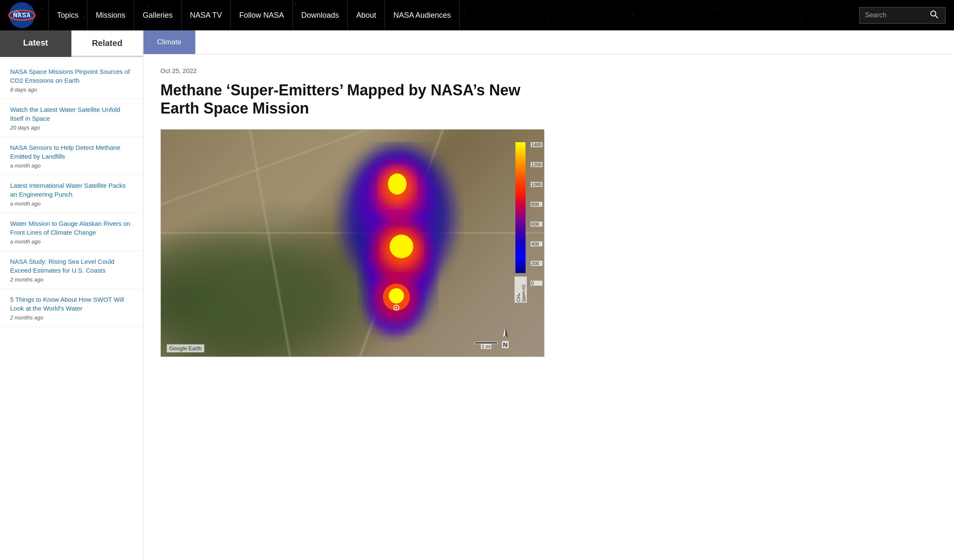  I want to click on list-item: NASA Space Missions Pinpoint Sources of …, so click(72, 80).